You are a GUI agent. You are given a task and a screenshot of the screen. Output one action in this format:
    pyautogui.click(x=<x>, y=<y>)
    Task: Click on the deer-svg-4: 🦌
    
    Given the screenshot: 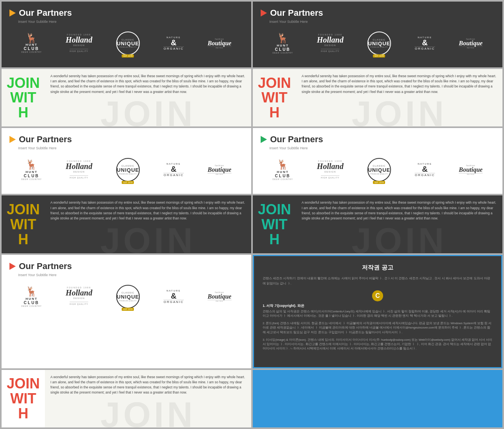 What is the action you would take?
    pyautogui.click(x=283, y=165)
    